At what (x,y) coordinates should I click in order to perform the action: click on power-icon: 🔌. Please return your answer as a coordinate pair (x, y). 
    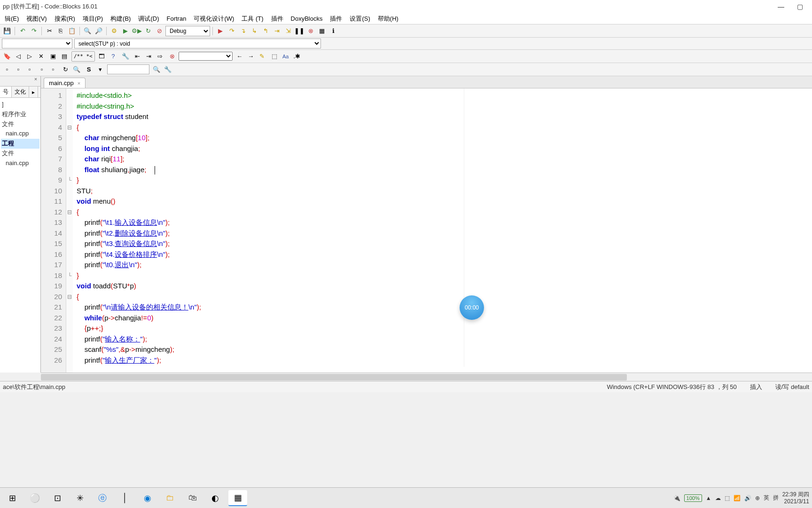
    Looking at the image, I should click on (677, 498).